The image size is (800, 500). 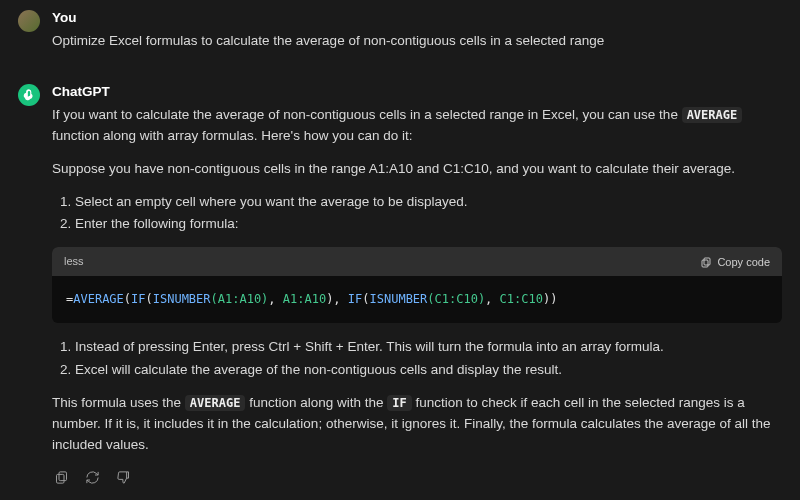 What do you see at coordinates (421, 202) in the screenshot?
I see `list-item: Select an empty cell where you want the …` at bounding box center [421, 202].